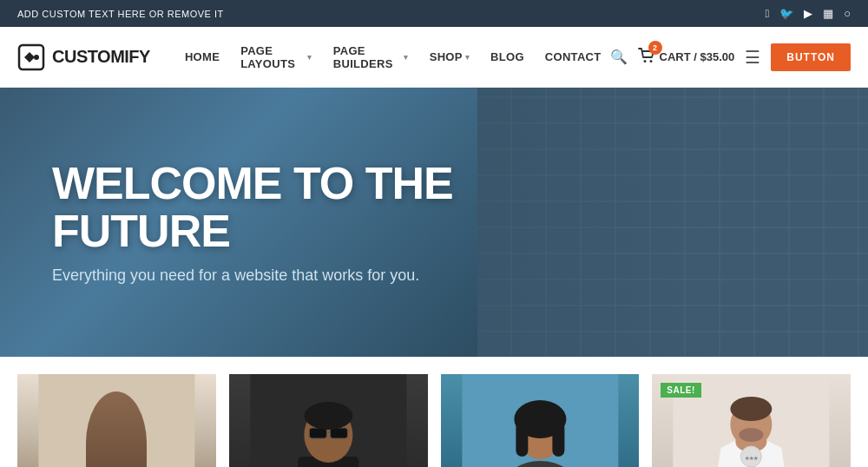 This screenshot has width=868, height=467. Describe the element at coordinates (681, 391) in the screenshot. I see `sale-badge: SALE!` at that location.